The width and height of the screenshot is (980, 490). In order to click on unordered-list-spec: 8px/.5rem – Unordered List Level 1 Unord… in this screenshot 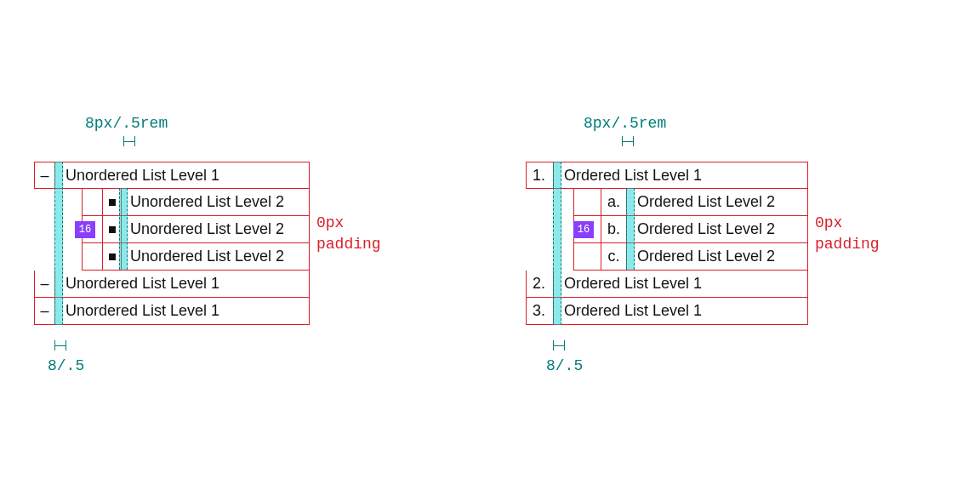, I will do `click(225, 243)`.